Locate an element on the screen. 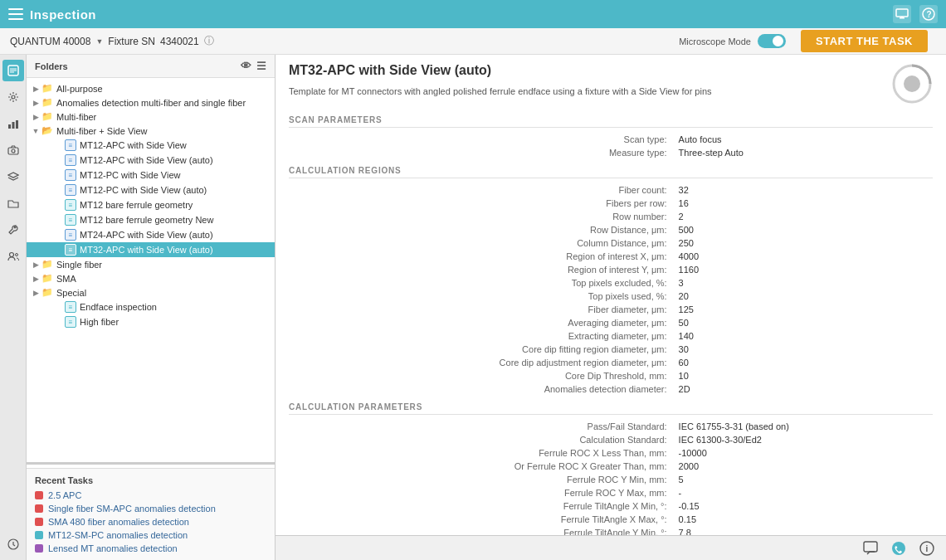  chat-icon is located at coordinates (870, 548).